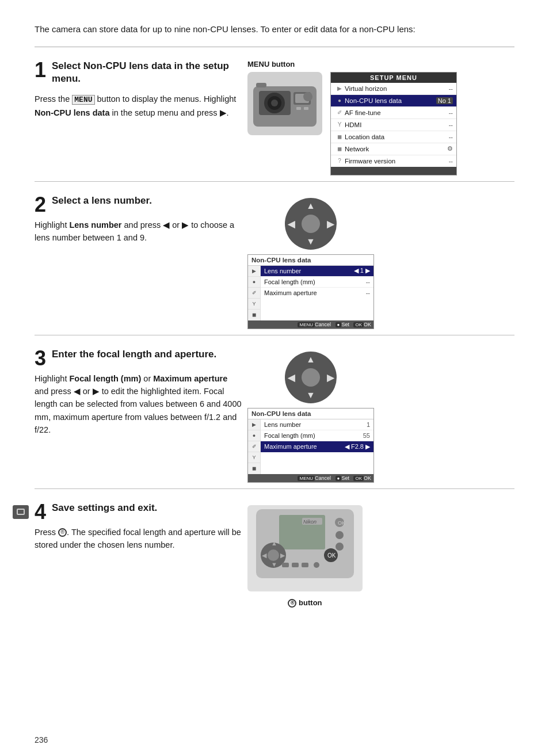 The image size is (549, 756). What do you see at coordinates (352, 117) in the screenshot?
I see `step-1-right: MENU button S` at bounding box center [352, 117].